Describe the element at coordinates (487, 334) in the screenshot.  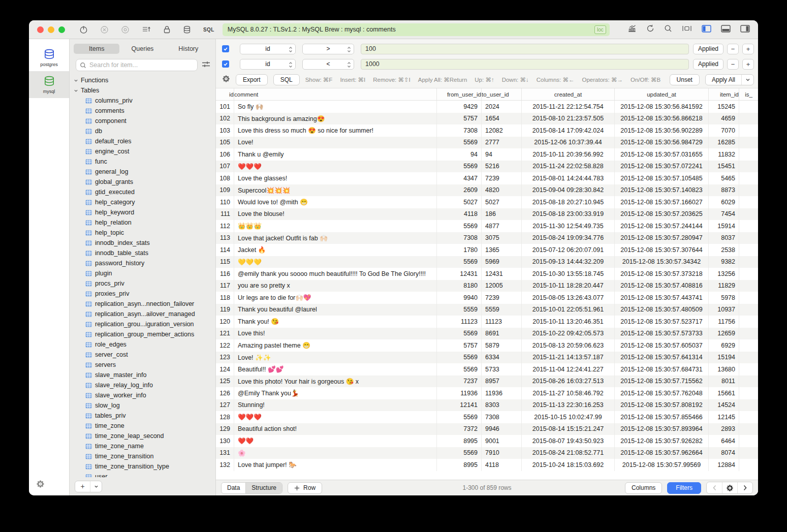
I see `table-row: 121Love this!556986912015-10-22 09:42:05…` at that location.